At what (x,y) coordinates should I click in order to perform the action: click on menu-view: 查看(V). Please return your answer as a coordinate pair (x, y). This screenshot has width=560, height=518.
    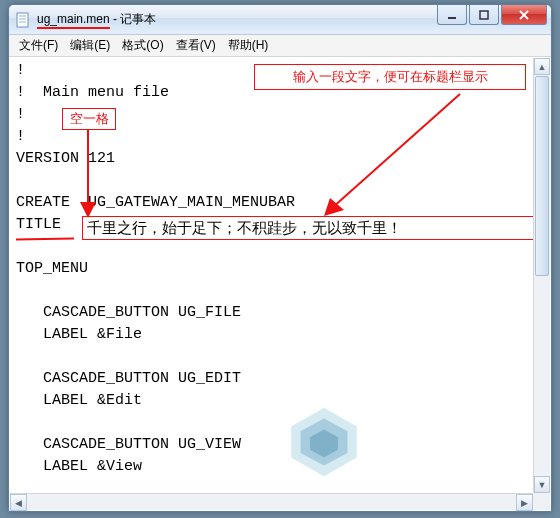
    Looking at the image, I should click on (196, 46).